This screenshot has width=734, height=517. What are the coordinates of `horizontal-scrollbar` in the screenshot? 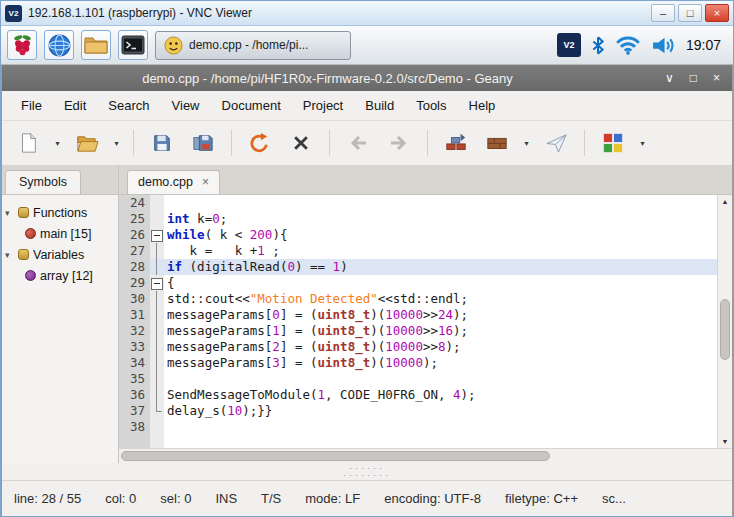 It's located at (426, 456).